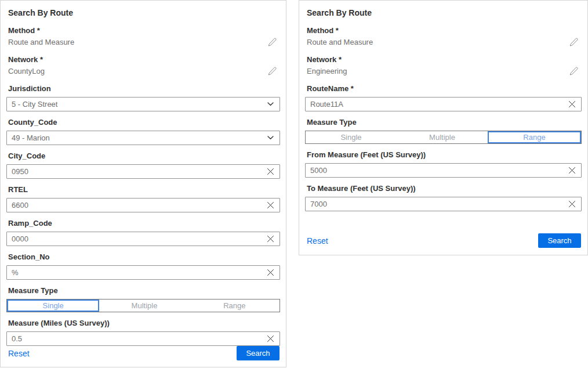  Describe the element at coordinates (443, 89) in the screenshot. I see `field-label-routename: RouteName *` at that location.